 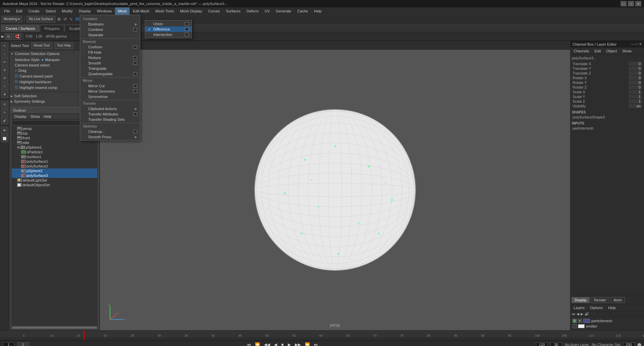 What do you see at coordinates (168, 24) in the screenshot?
I see `dd-union: Union` at bounding box center [168, 24].